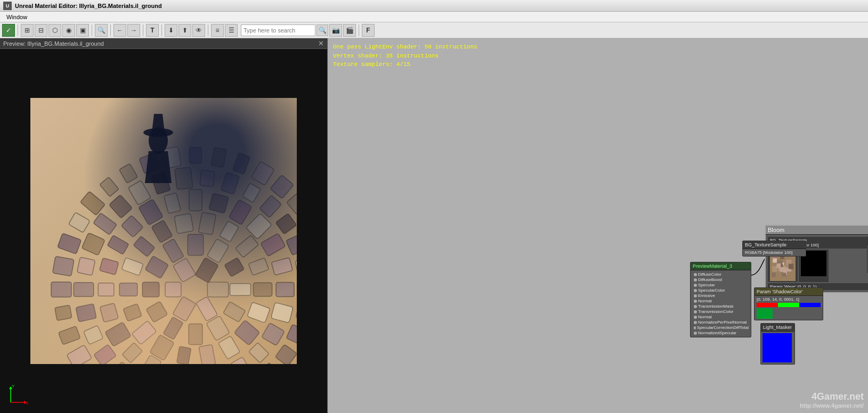 The image size is (868, 413). I want to click on flat-button: ▣, so click(83, 30).